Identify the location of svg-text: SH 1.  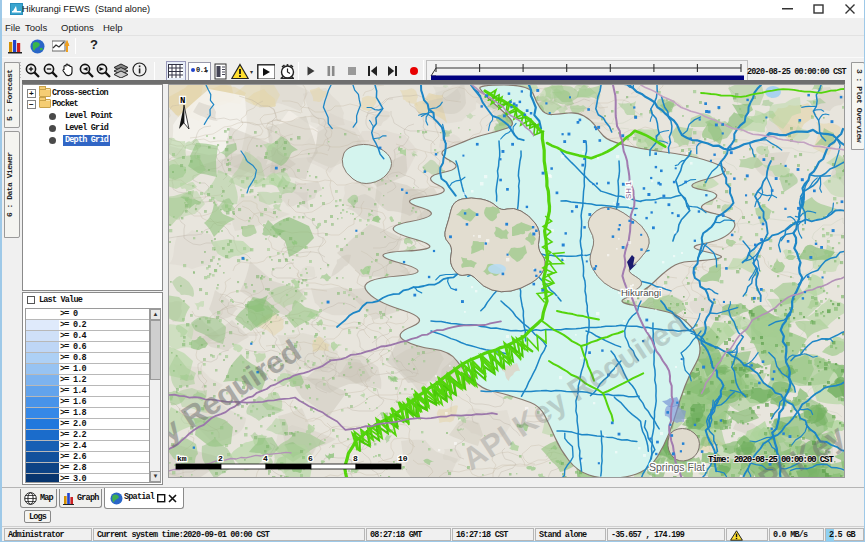
(628, 190).